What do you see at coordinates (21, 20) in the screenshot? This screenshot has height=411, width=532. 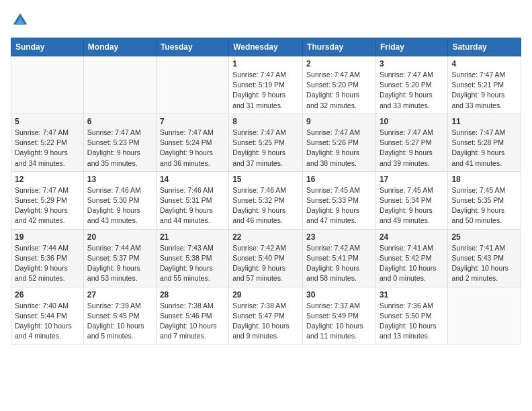 I see `logo` at bounding box center [21, 20].